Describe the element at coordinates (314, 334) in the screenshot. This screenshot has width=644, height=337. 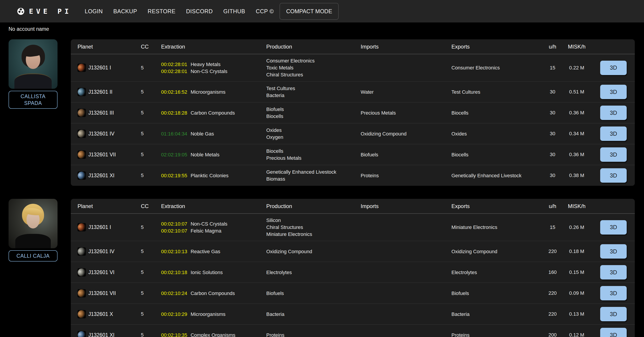
I see `production-item: Proteins` at that location.